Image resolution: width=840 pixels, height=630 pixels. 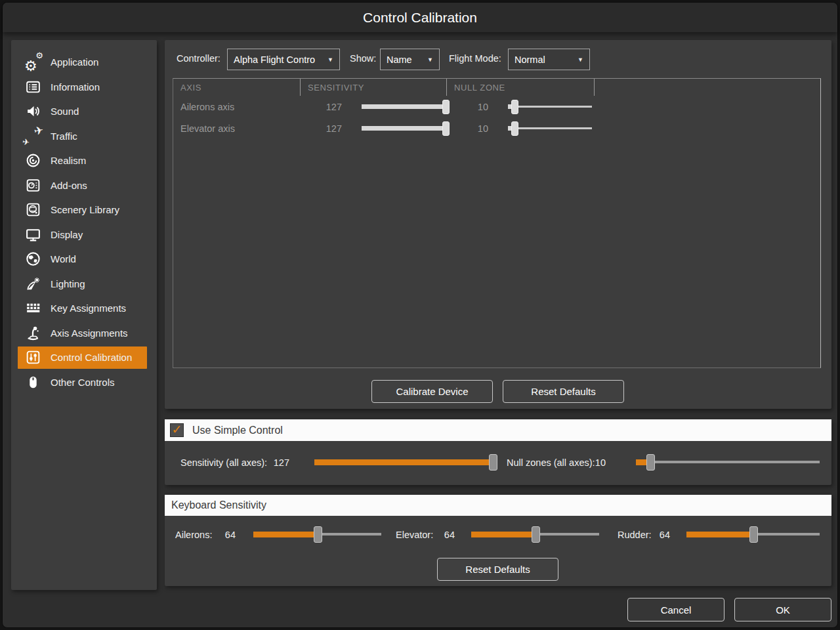 I want to click on elevator-label: Elevator:, so click(x=415, y=535).